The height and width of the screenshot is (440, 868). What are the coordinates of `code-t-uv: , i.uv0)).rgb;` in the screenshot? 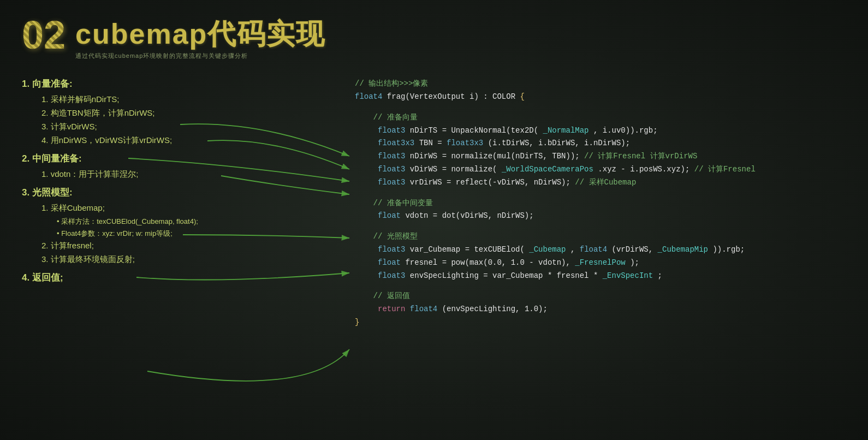 It's located at (626, 130).